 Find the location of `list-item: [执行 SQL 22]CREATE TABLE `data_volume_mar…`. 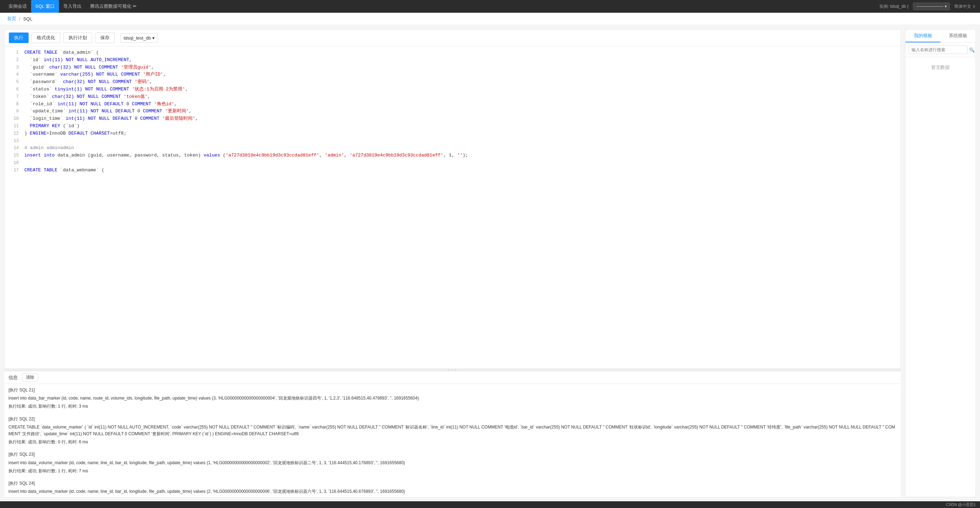

list-item: [执行 SQL 22]CREATE TABLE `data_volume_mar… is located at coordinates (453, 431).